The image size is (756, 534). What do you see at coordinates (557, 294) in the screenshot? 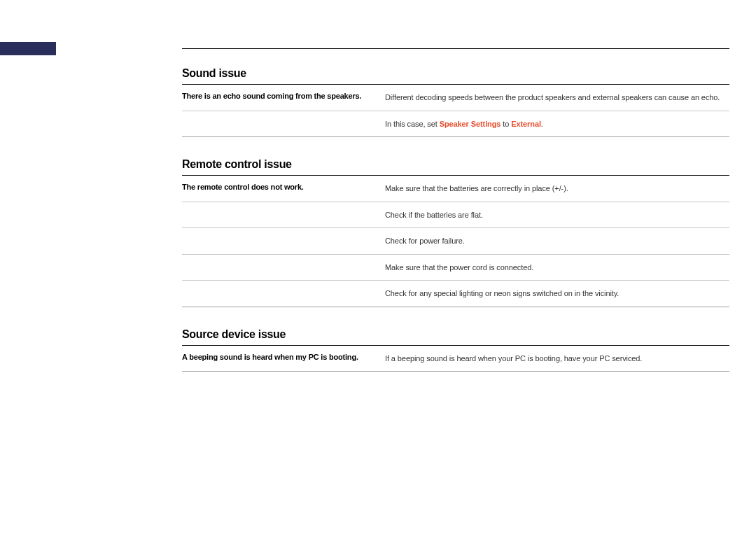
I see `solution-text: Check for any special lighting or neon s…` at bounding box center [557, 294].